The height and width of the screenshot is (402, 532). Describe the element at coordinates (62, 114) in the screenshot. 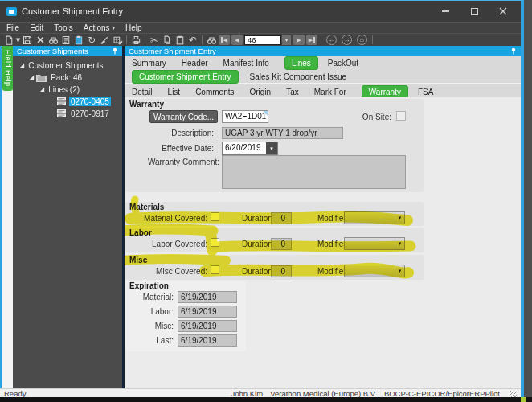

I see `sheet-icon` at that location.